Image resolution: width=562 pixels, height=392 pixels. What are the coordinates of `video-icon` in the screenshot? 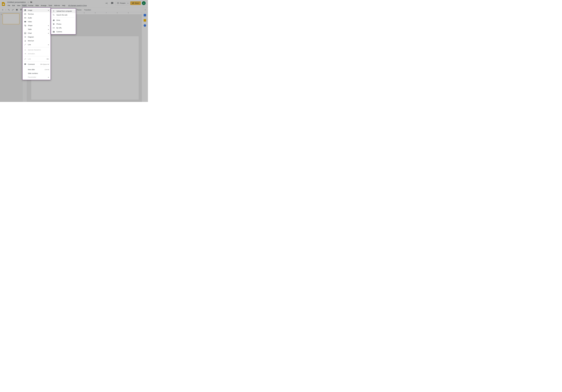 It's located at (25, 22).